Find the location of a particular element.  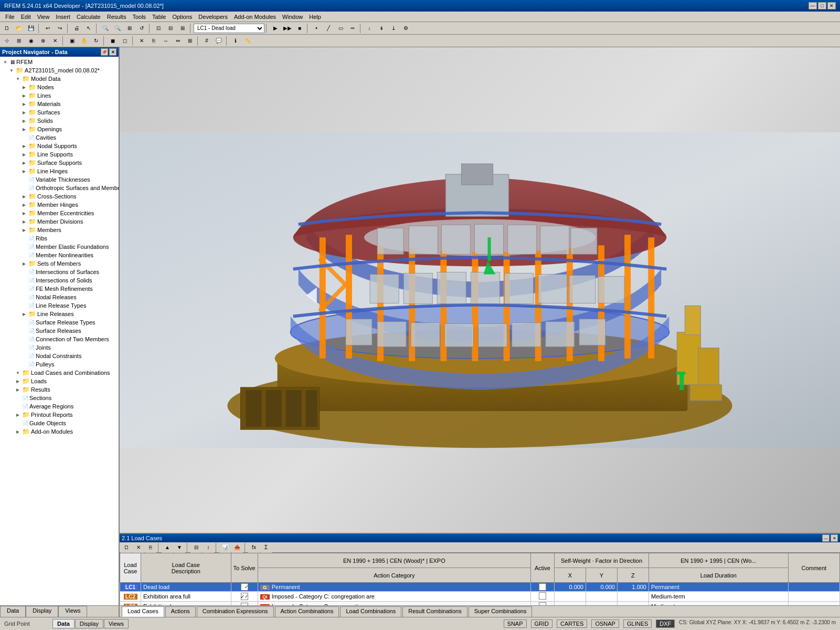

tab-combination-expressions: Combination Expressions is located at coordinates (235, 612).